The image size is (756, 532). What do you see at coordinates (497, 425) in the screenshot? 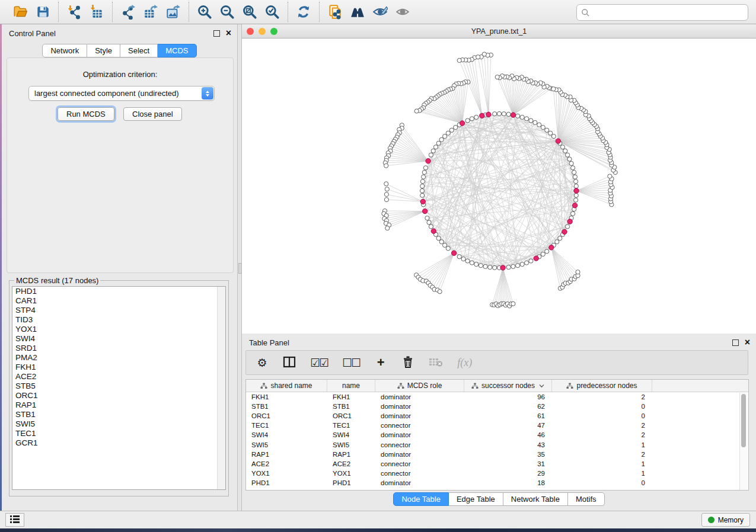
I see `table-row: TEC1TEC1connector472` at bounding box center [497, 425].